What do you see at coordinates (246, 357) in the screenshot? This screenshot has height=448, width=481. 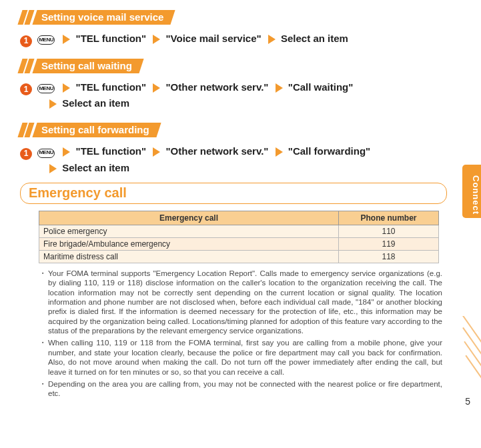 I see `note-text: When calling 110, 119 or 118 from the FO…` at bounding box center [246, 357].